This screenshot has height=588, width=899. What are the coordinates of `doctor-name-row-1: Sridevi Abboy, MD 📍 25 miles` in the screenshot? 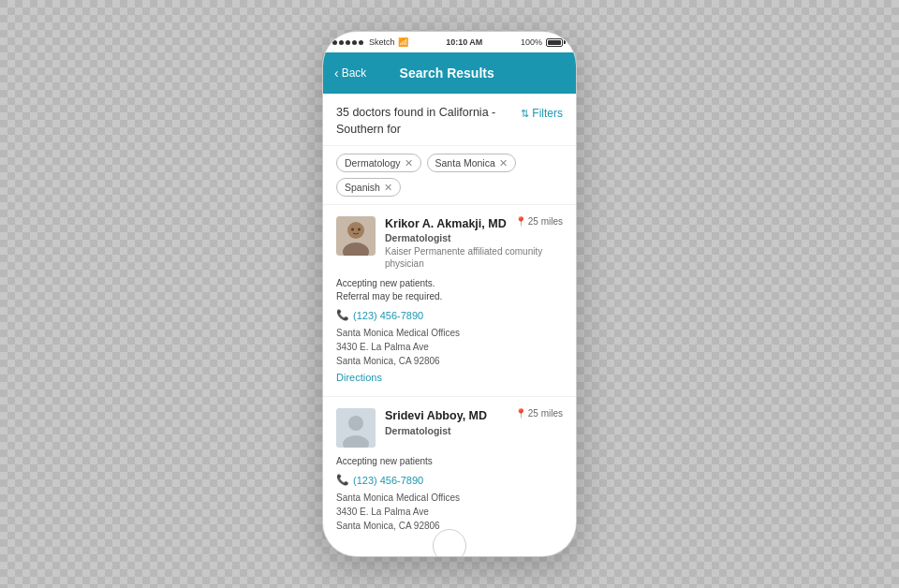 It's located at (474, 416).